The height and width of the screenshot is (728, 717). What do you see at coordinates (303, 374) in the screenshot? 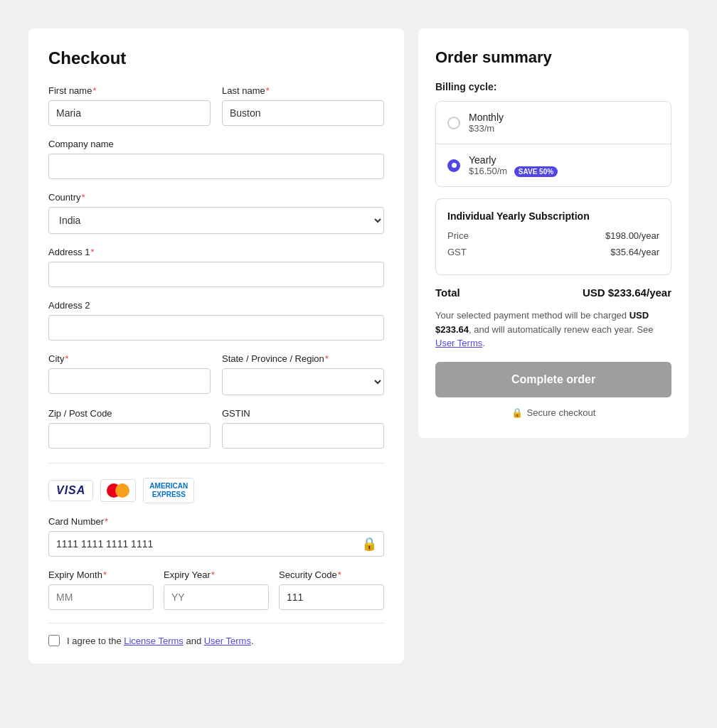
I see `state-group: State / Province / Region*` at bounding box center [303, 374].